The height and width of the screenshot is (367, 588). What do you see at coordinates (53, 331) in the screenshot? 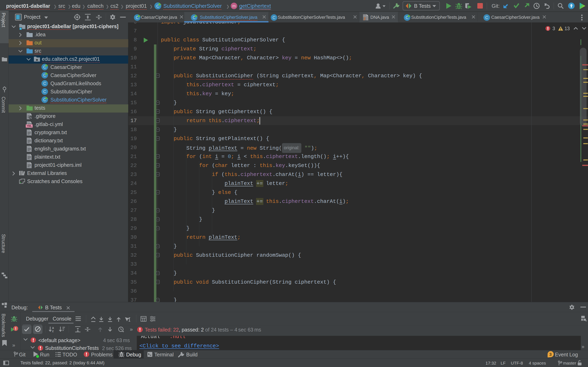
I see `svg-text: z` at bounding box center [53, 331].